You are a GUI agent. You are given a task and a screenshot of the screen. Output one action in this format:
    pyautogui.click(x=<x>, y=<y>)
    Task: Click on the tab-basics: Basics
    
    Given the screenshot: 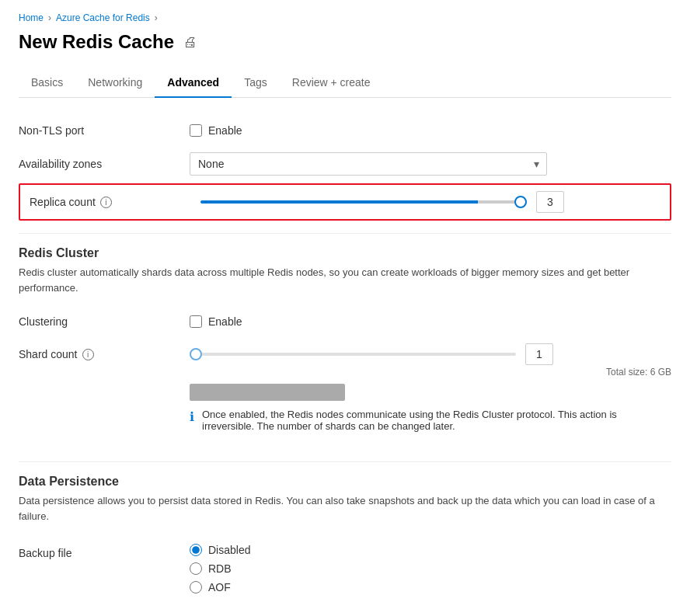 What is the action you would take?
    pyautogui.click(x=47, y=83)
    